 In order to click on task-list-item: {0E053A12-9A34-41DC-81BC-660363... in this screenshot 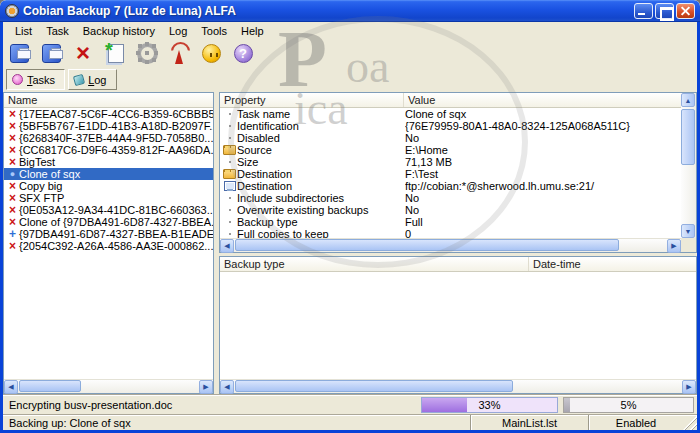, I will do `click(108, 210)`.